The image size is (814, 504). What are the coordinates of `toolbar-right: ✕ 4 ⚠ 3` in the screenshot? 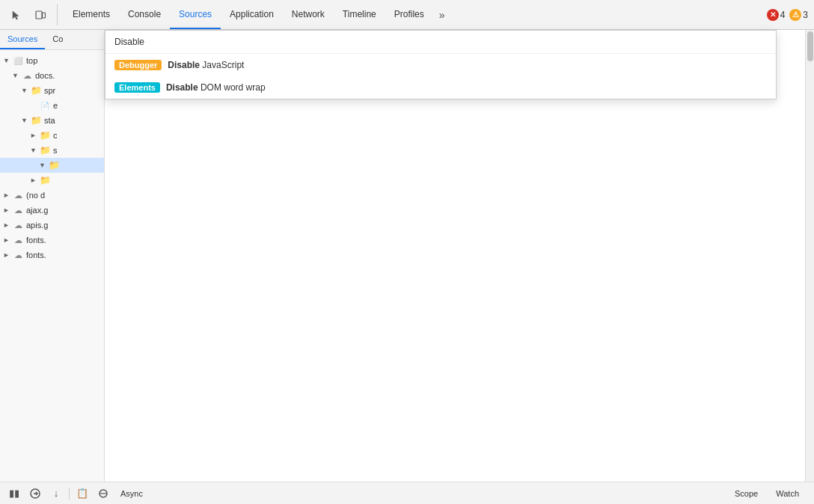 It's located at (787, 15).